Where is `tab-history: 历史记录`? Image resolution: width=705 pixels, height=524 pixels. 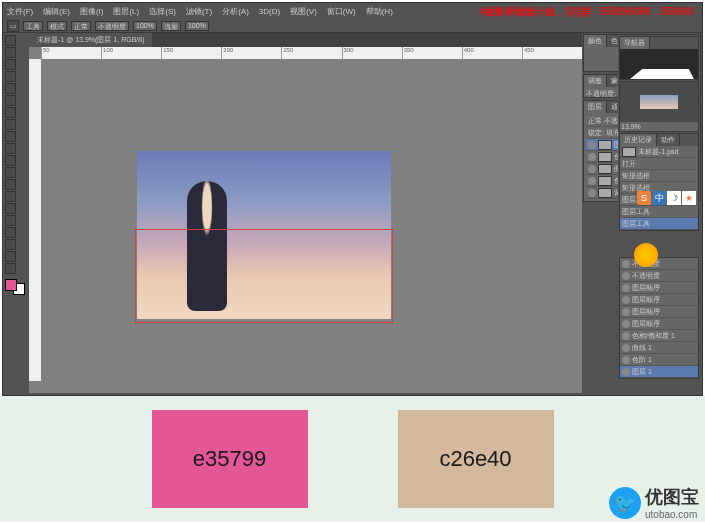
tab-history: 历史记录 is located at coordinates (638, 140).